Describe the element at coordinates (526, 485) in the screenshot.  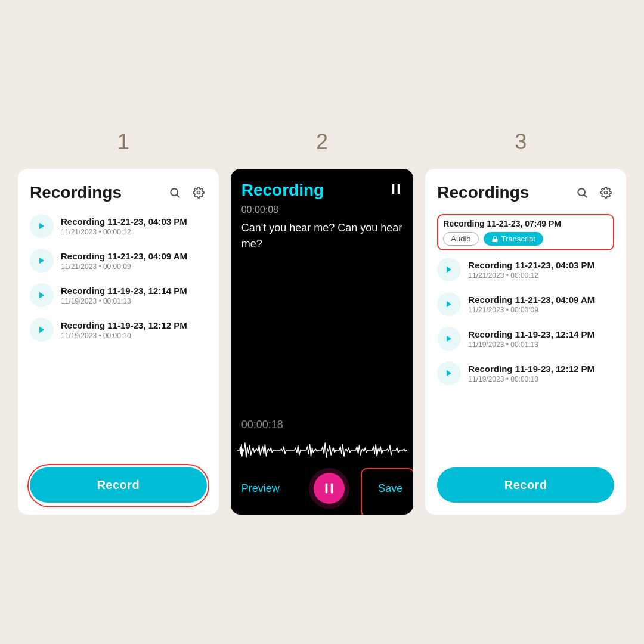
I see `record-button-3: Record` at that location.